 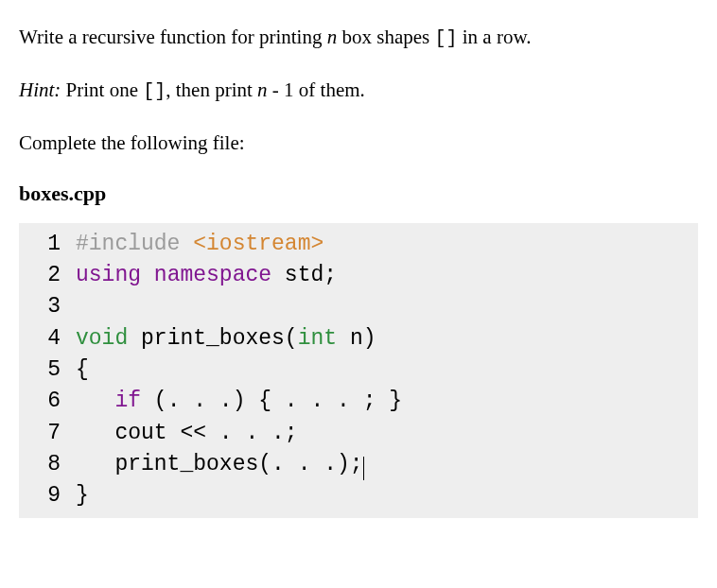 I want to click on code-line: 8 print_boxes(. . .);, so click(x=358, y=465).